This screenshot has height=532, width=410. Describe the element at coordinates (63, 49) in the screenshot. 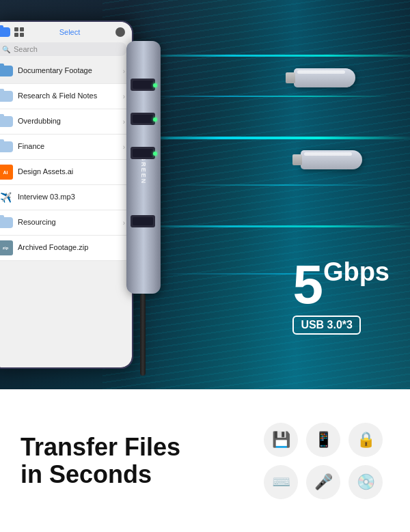

I see `search-bar: 🔍 Search` at that location.